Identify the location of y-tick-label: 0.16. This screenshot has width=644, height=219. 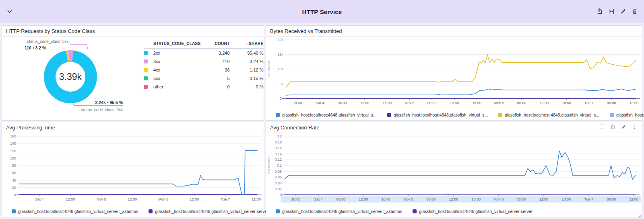
(278, 148).